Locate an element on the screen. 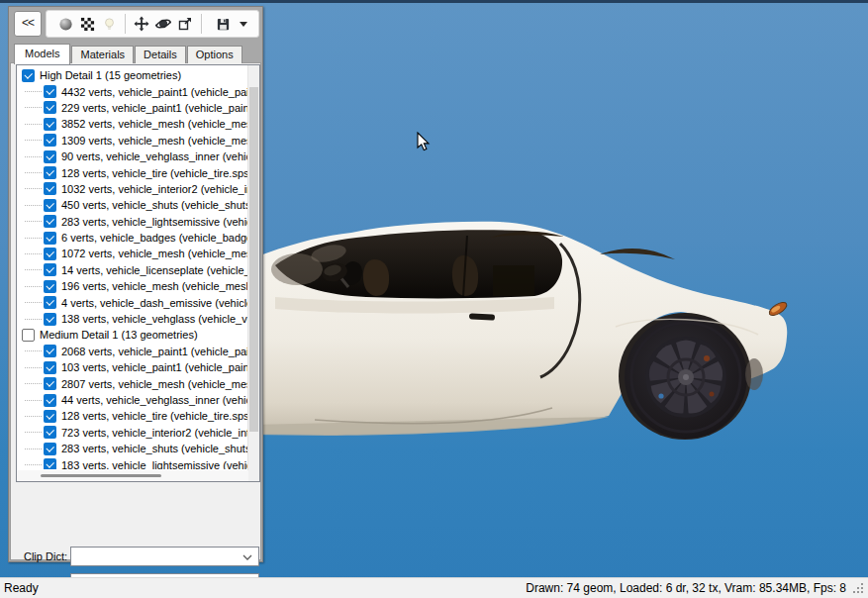  tree-item: 4432 verts, vehicle_paint1 (vehicle_pain… is located at coordinates (133, 91).